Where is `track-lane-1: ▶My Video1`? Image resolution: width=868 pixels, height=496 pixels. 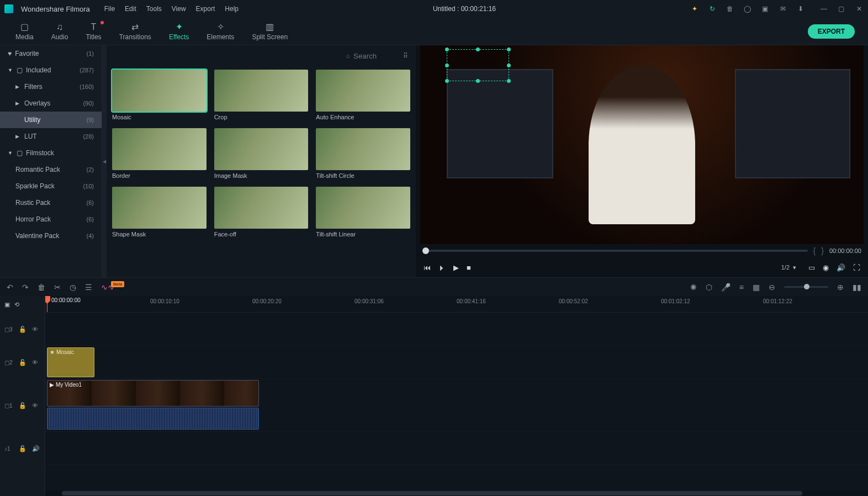
track-lane-1: ▶My Video1 is located at coordinates (457, 405).